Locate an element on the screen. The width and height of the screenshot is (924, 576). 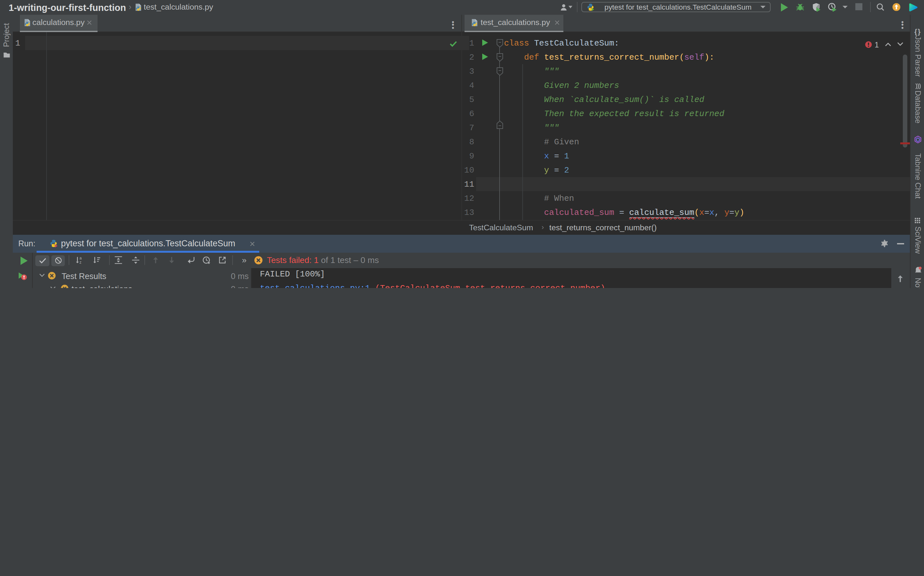
svg-text: z is located at coordinates (81, 262).